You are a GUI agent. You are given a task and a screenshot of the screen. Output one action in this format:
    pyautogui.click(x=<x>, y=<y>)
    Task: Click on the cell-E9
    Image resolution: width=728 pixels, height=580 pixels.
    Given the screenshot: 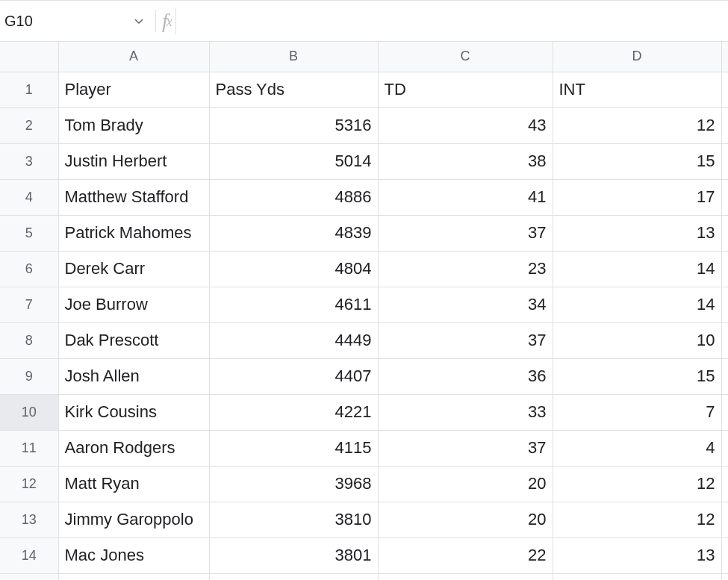 What is the action you would take?
    pyautogui.click(x=724, y=376)
    